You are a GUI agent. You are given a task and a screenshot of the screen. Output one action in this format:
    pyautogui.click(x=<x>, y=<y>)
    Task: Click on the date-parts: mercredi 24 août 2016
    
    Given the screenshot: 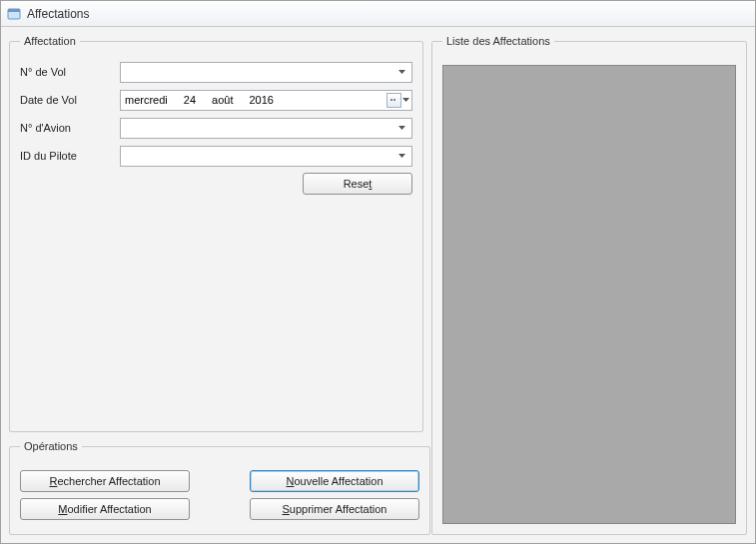 What is the action you would take?
    pyautogui.click(x=200, y=100)
    